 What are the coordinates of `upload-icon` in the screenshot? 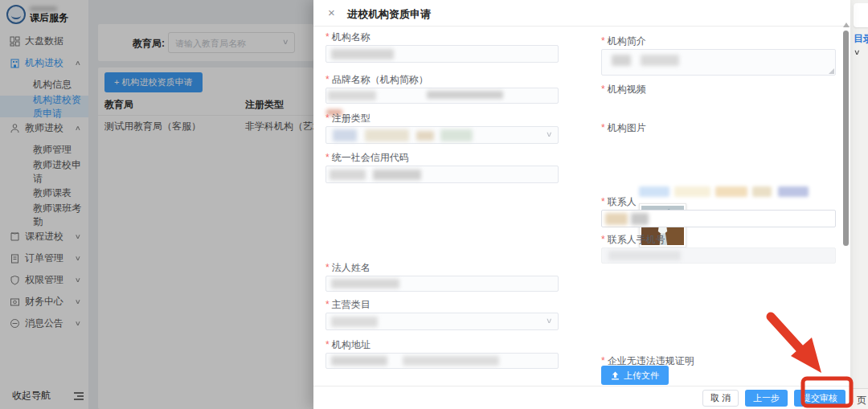 It's located at (616, 376).